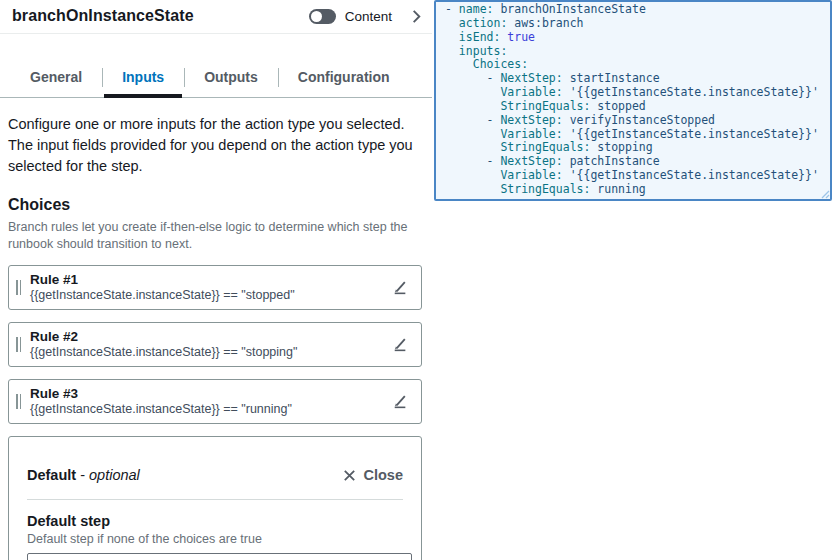 This screenshot has height=560, width=832. Describe the element at coordinates (416, 16) in the screenshot. I see `collapse-panel-button` at that location.